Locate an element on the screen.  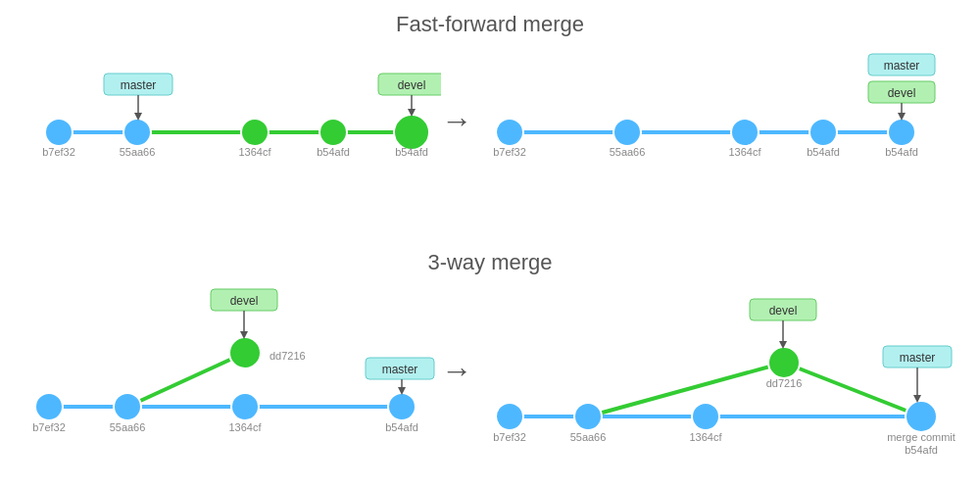
3way-arrow: → is located at coordinates (457, 370).